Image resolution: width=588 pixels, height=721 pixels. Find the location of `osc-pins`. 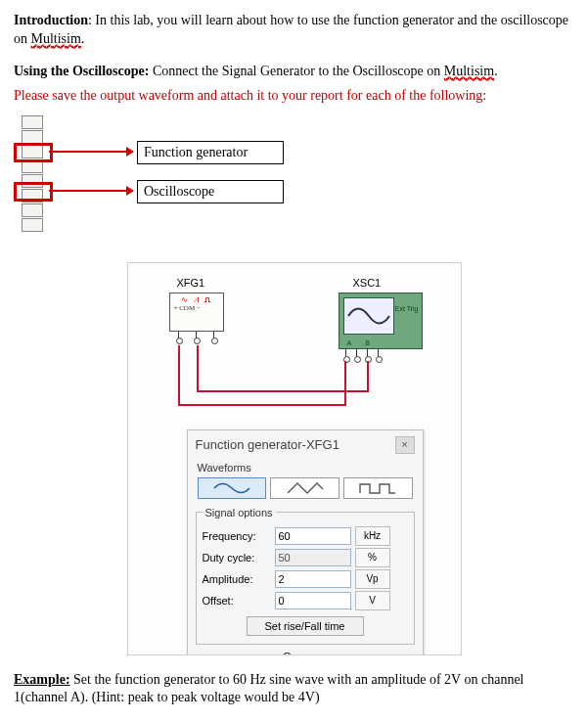

osc-pins is located at coordinates (362, 353).